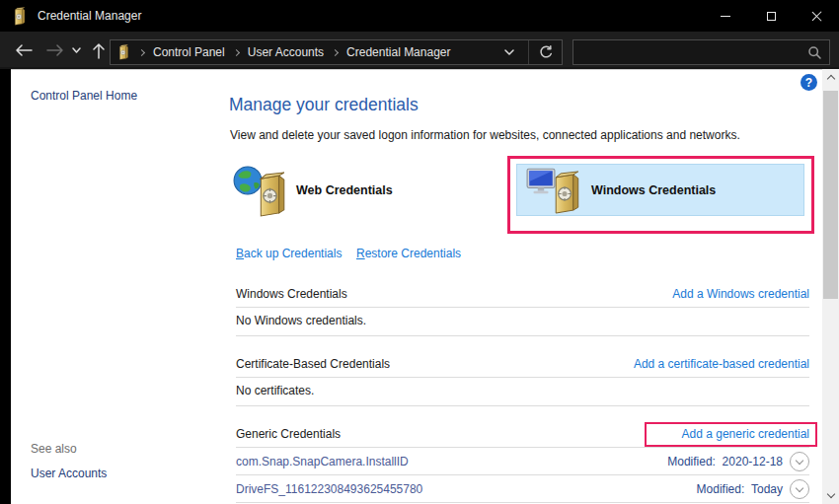  Describe the element at coordinates (20, 16) in the screenshot. I see `app-icon` at that location.